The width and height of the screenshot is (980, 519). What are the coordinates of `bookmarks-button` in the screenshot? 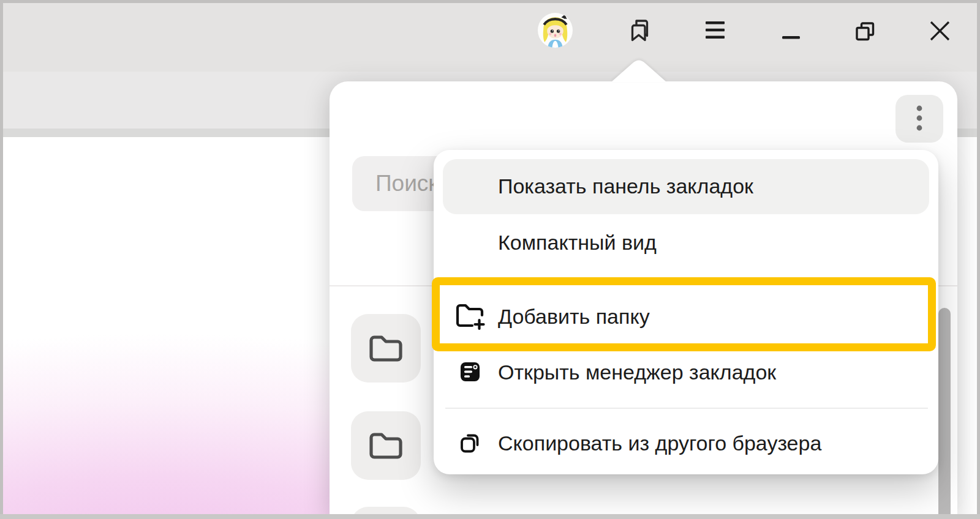 It's located at (641, 31).